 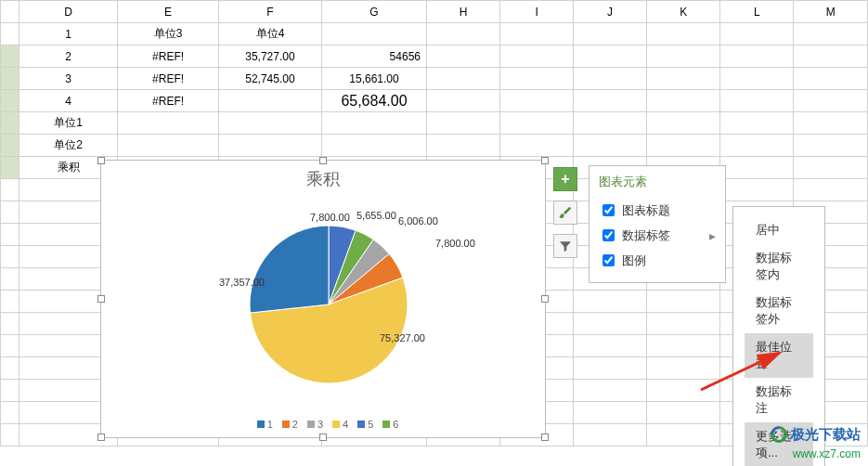 I want to click on data-label: 6,006.00, so click(x=418, y=221).